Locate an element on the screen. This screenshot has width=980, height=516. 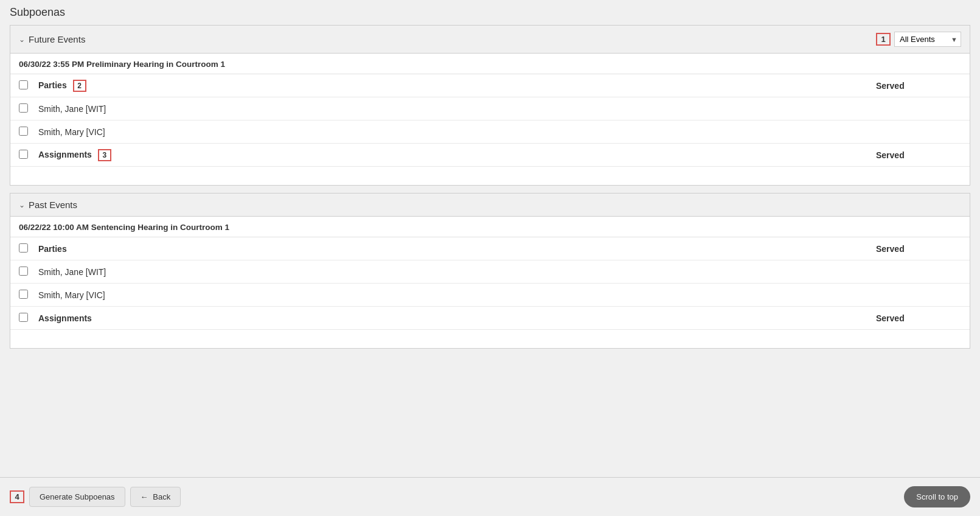
party-name-2: Smith, Mary [VIC] is located at coordinates (456, 132).